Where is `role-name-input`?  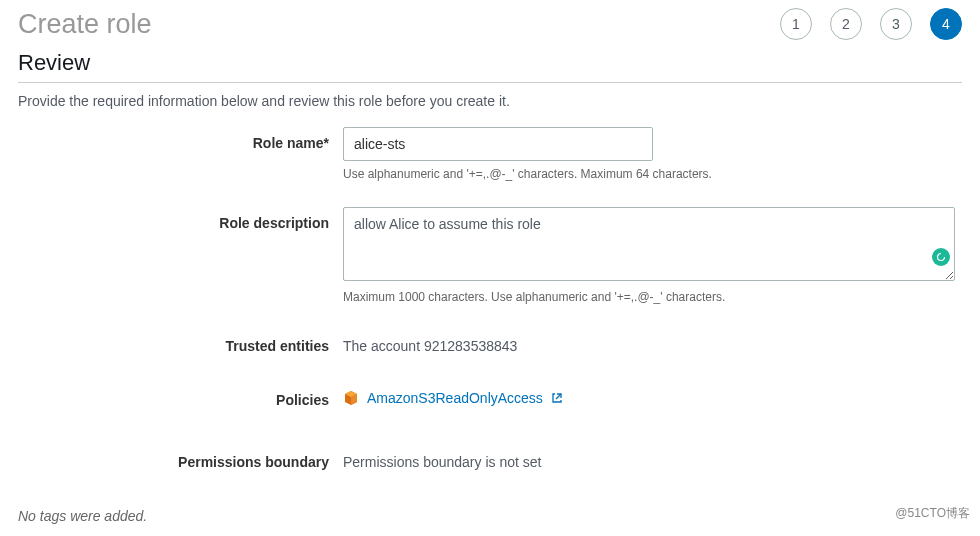 role-name-input is located at coordinates (498, 144).